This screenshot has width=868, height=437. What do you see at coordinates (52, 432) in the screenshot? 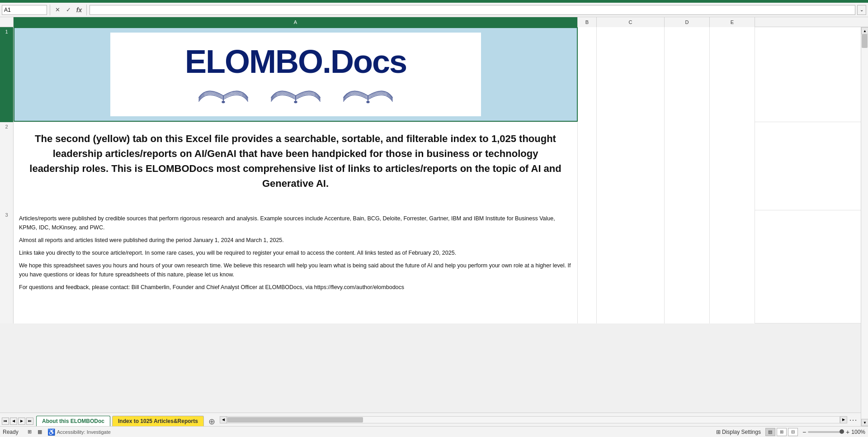
I see `accessibility-icon: ♿` at bounding box center [52, 432].